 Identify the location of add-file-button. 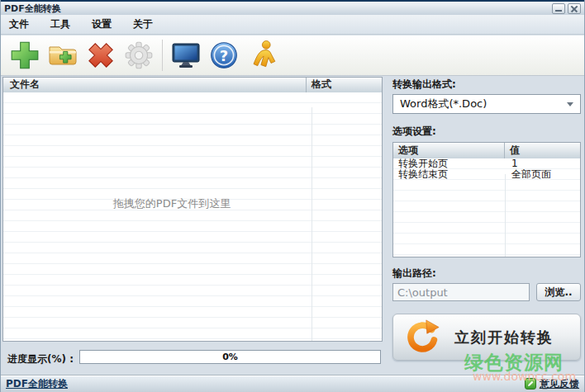
(25, 55).